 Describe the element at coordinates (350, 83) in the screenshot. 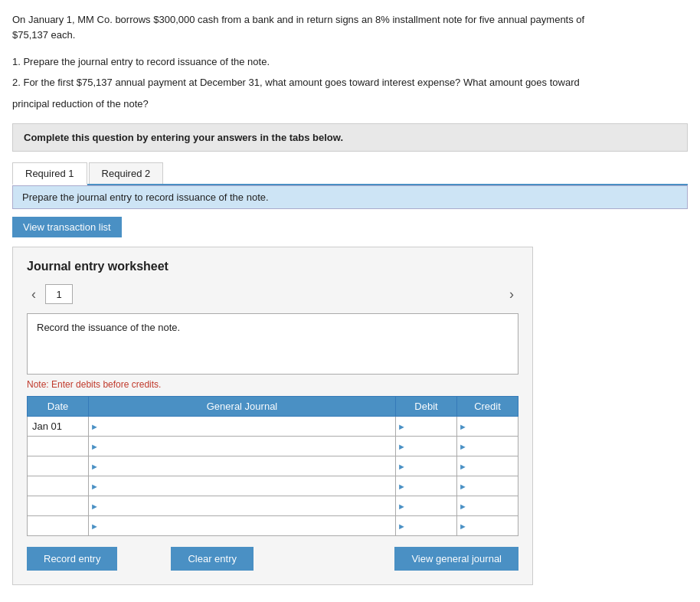

I see `questions-section: 1. Prepare the journal entry to record i…` at that location.